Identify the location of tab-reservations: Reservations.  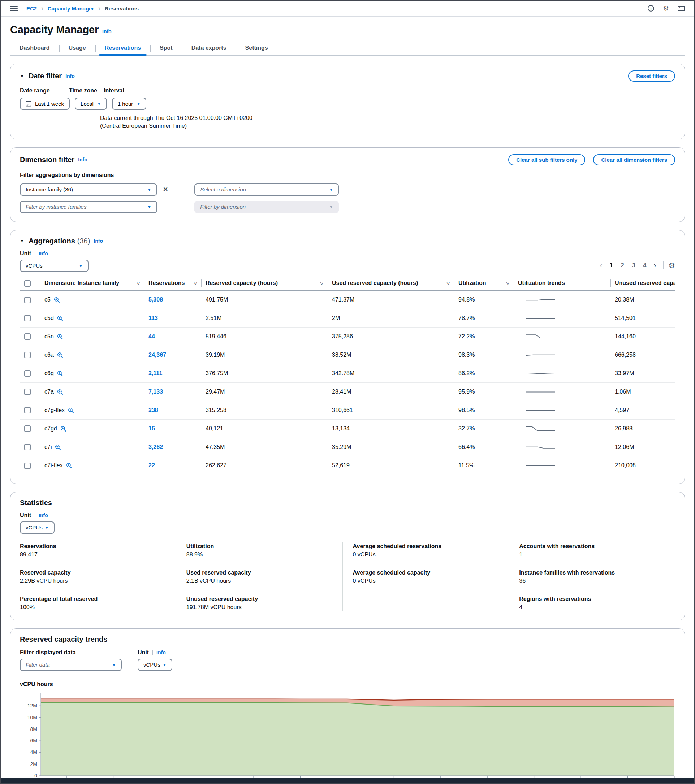
(123, 48).